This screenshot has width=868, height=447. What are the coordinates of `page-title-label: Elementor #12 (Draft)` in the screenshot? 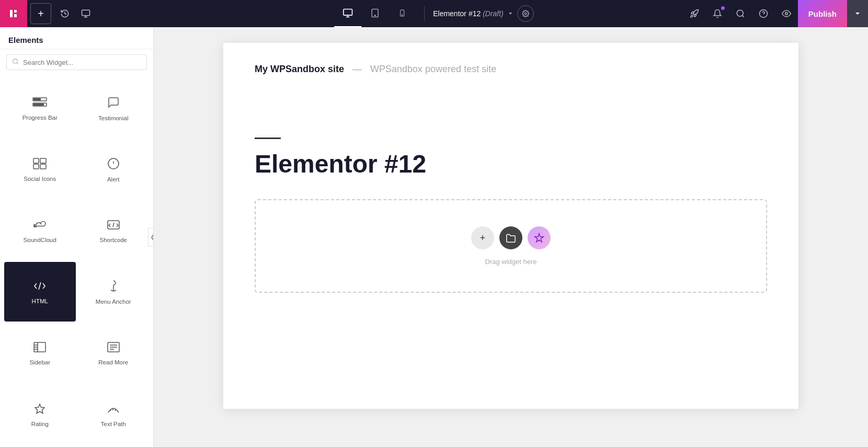 It's located at (469, 14).